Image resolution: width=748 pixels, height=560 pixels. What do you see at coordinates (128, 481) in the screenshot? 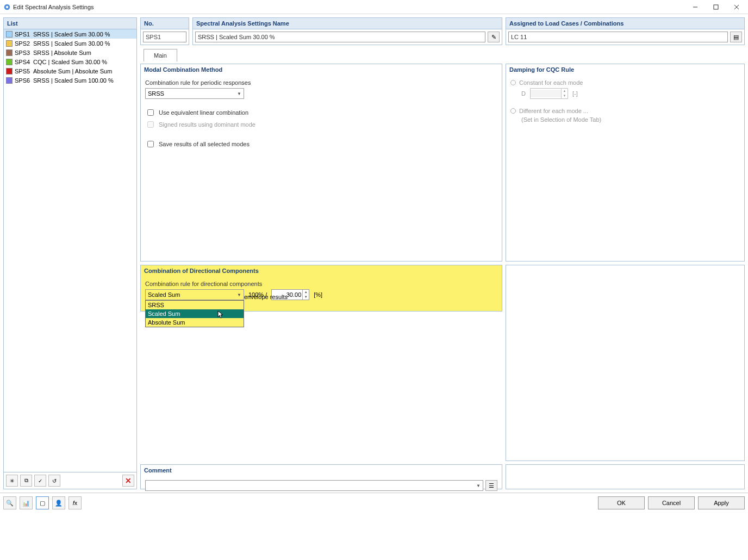
I see `delete-item-button: ✕` at bounding box center [128, 481].